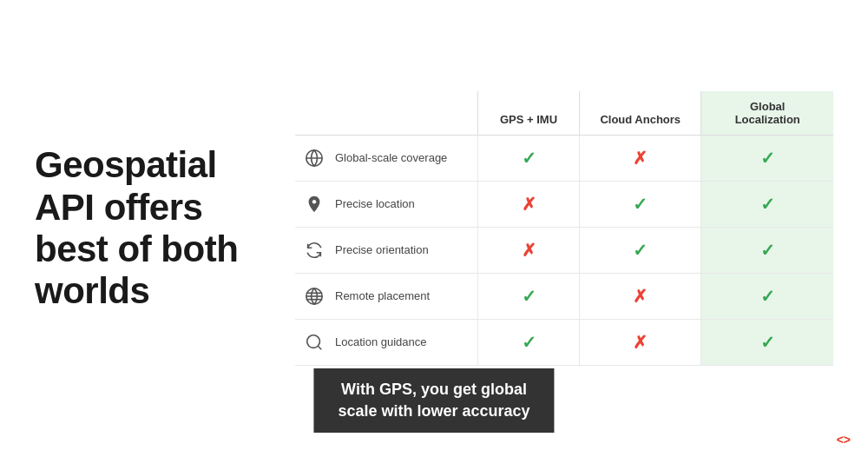 The image size is (868, 457). I want to click on search-icon, so click(314, 342).